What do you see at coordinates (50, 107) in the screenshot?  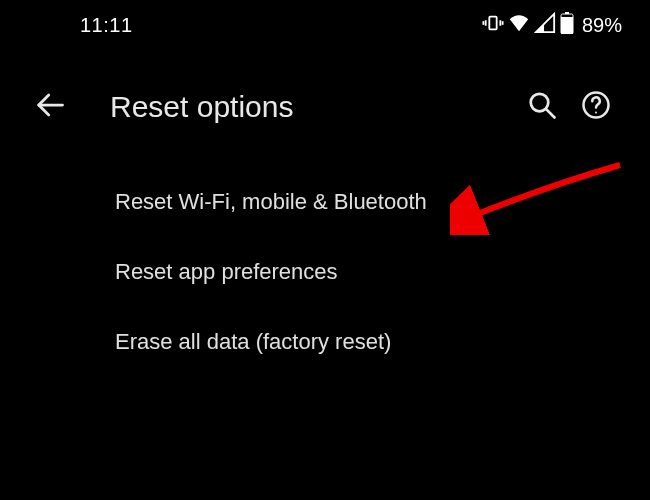 I see `back-button` at bounding box center [50, 107].